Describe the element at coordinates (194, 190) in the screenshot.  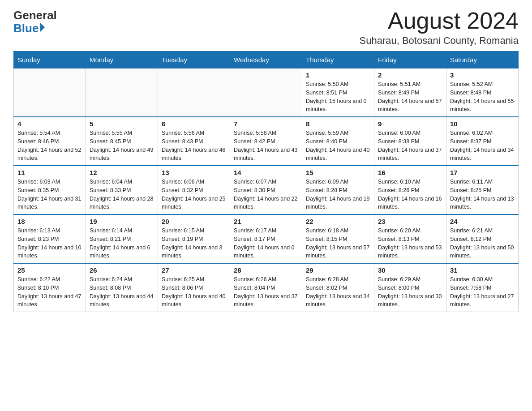
I see `calendar-day-cell: 13Sunrise: 6:06 AM Sunset: 8:32 PM Dayli…` at that location.